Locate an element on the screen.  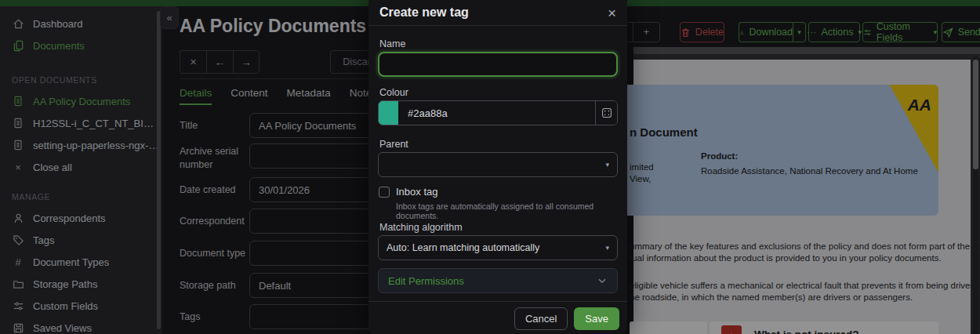
tag-name-input is located at coordinates (498, 64).